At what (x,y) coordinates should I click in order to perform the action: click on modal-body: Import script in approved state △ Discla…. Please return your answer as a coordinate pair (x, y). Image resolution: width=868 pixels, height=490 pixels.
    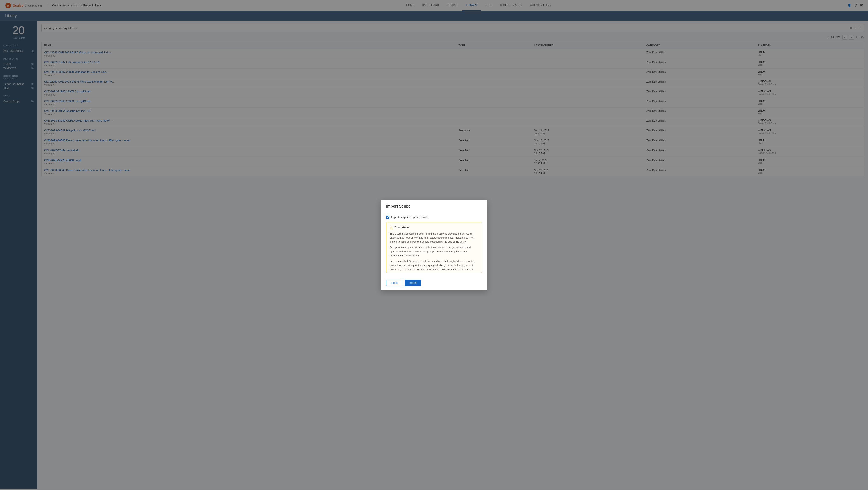
    Looking at the image, I should click on (434, 244).